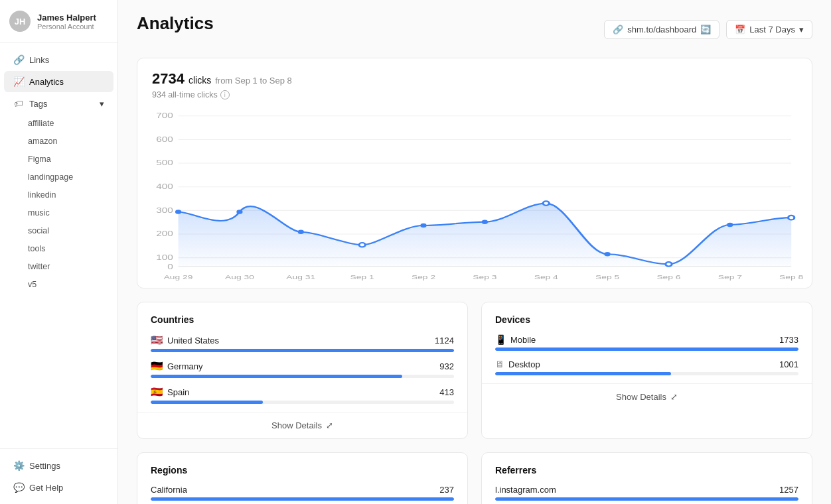  What do you see at coordinates (58, 231) in the screenshot?
I see `sidebar-tag-item: social` at bounding box center [58, 231].